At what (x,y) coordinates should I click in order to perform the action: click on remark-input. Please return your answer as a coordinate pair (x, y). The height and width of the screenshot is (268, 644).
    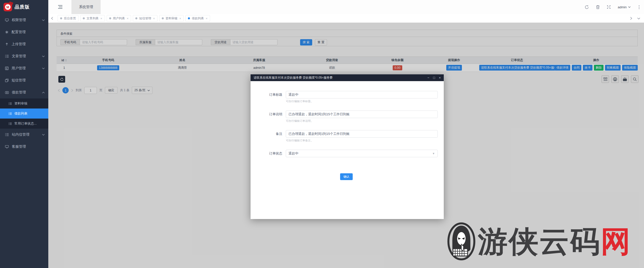
    Looking at the image, I should click on (362, 134).